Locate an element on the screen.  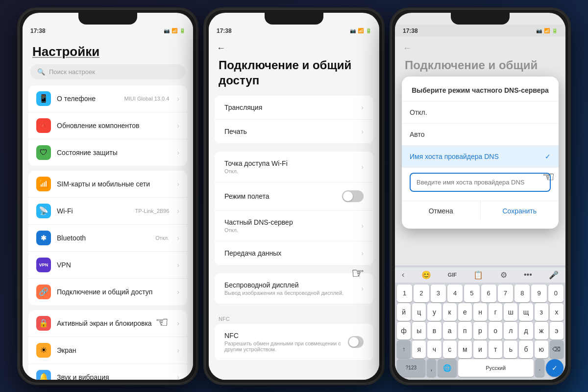
battery-icon-3: 🔋 is located at coordinates (555, 30).